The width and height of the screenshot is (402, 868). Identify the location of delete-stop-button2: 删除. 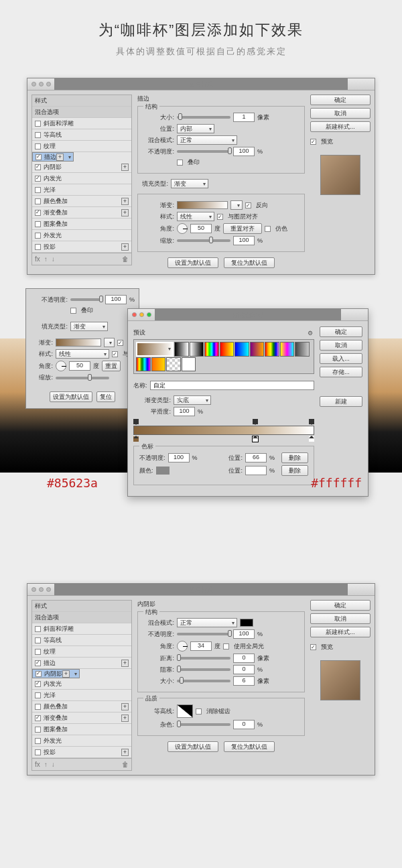
(295, 471).